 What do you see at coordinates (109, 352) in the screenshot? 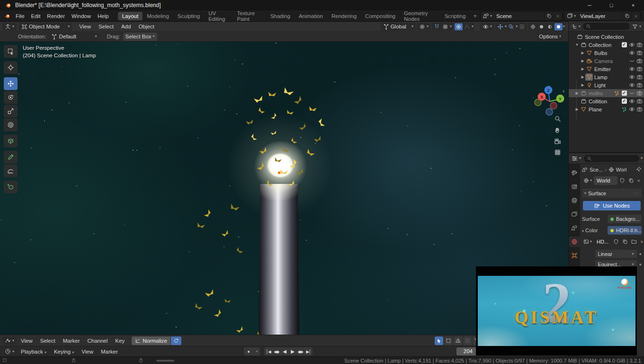
I see `timeline-menu-marker: Marker` at bounding box center [109, 352].